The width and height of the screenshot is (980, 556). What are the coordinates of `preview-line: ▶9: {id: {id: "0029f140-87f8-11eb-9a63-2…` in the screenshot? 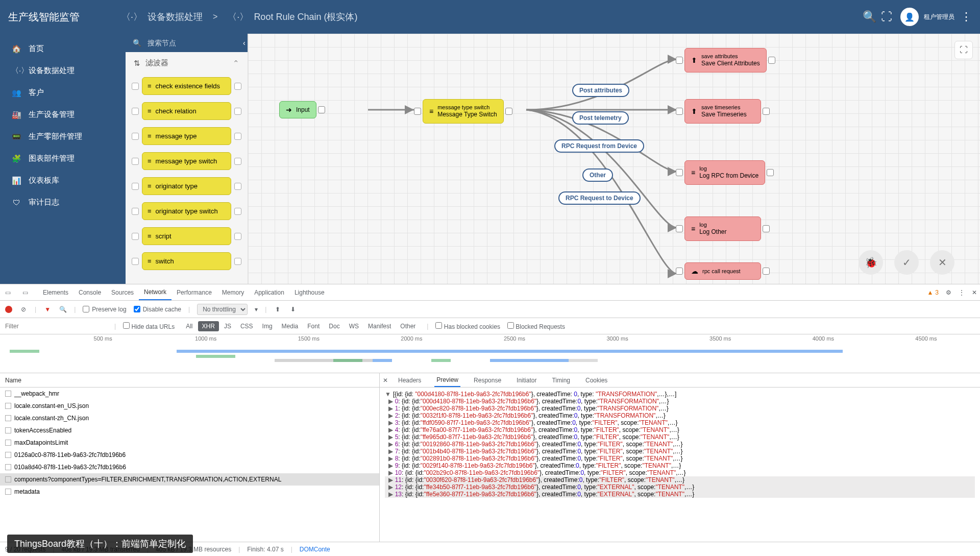 It's located at (680, 466).